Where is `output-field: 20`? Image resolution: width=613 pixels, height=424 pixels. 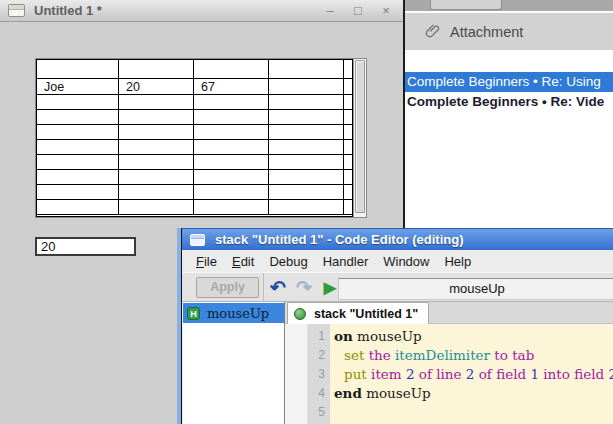 output-field: 20 is located at coordinates (86, 246).